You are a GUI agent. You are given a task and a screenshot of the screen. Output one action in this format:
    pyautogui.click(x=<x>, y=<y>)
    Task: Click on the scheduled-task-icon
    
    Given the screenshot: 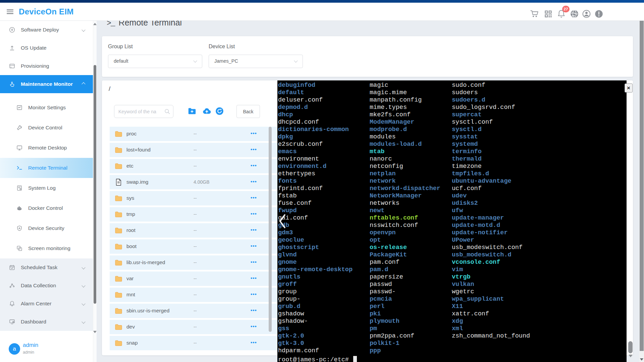 What is the action you would take?
    pyautogui.click(x=12, y=267)
    